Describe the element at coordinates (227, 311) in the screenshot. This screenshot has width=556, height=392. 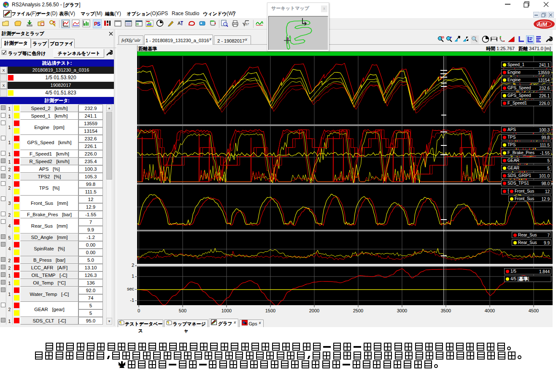
I see `svg-text: 1000` at that location.